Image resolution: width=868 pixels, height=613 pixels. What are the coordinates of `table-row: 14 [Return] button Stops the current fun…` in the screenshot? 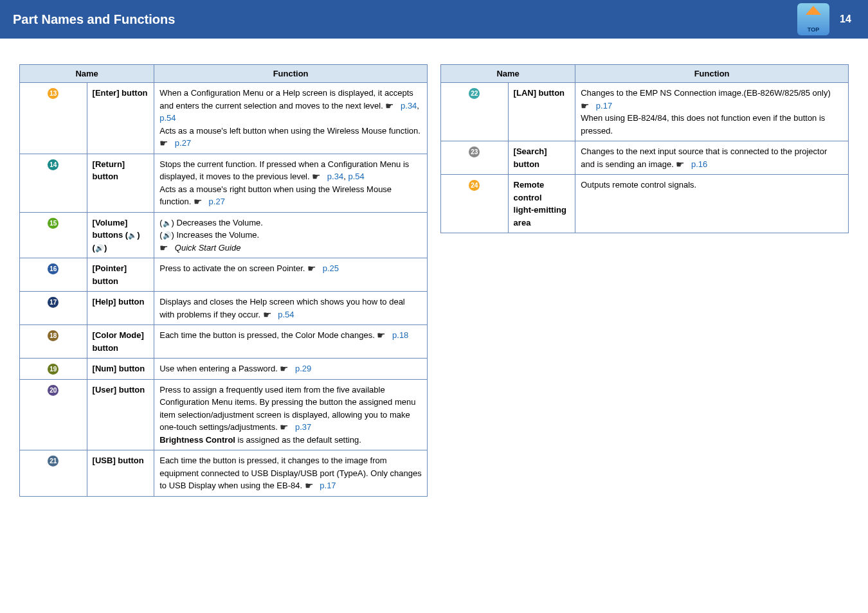 It's located at (224, 182).